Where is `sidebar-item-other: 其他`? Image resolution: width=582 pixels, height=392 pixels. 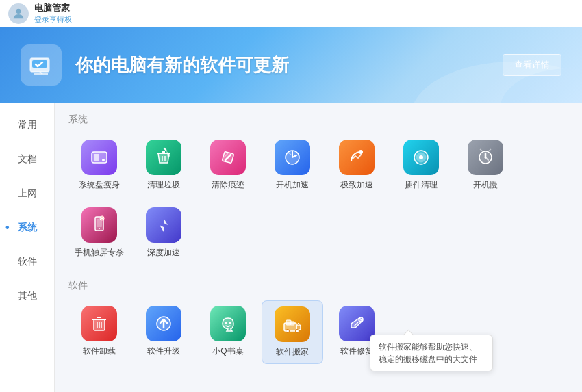
sidebar-item-other: 其他 is located at coordinates (27, 296).